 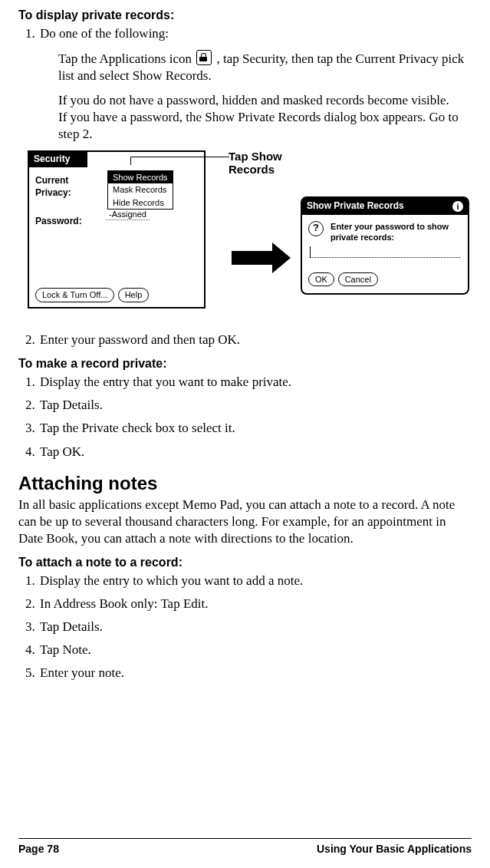 I want to click on an-step-2: In Address Book only: Tap Edit., so click(x=255, y=604).